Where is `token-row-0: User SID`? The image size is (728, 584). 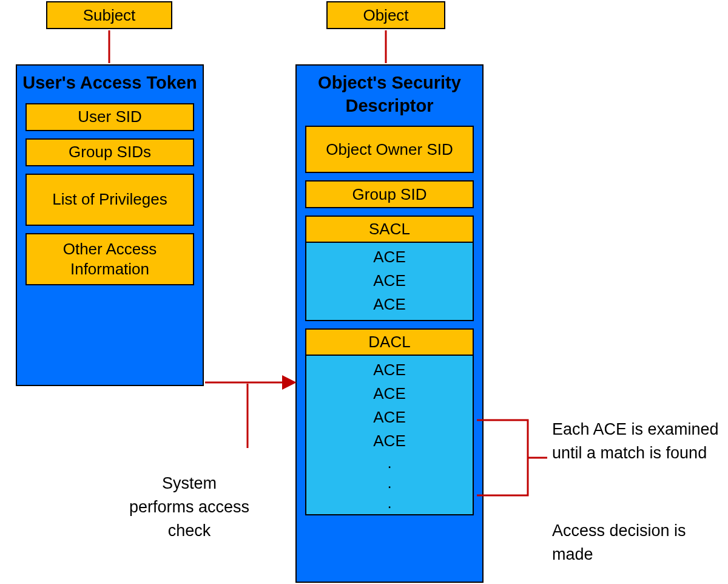
token-row-0: User SID is located at coordinates (110, 117).